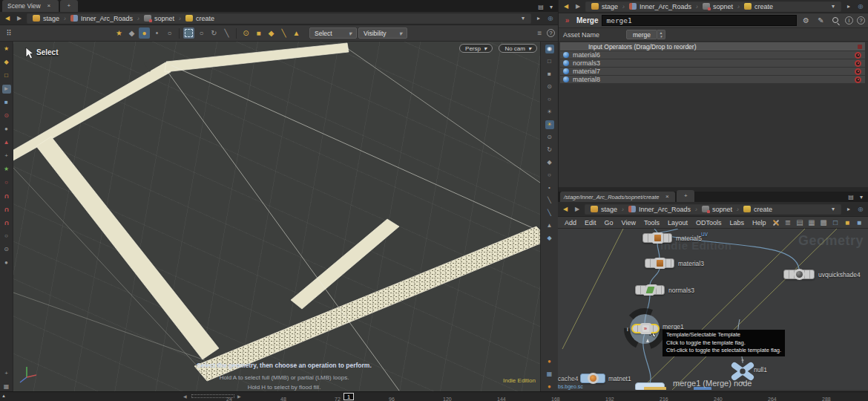 The width and height of the screenshot is (868, 401). What do you see at coordinates (662, 34) in the screenshot?
I see `asset-name-spinner` at bounding box center [662, 34].